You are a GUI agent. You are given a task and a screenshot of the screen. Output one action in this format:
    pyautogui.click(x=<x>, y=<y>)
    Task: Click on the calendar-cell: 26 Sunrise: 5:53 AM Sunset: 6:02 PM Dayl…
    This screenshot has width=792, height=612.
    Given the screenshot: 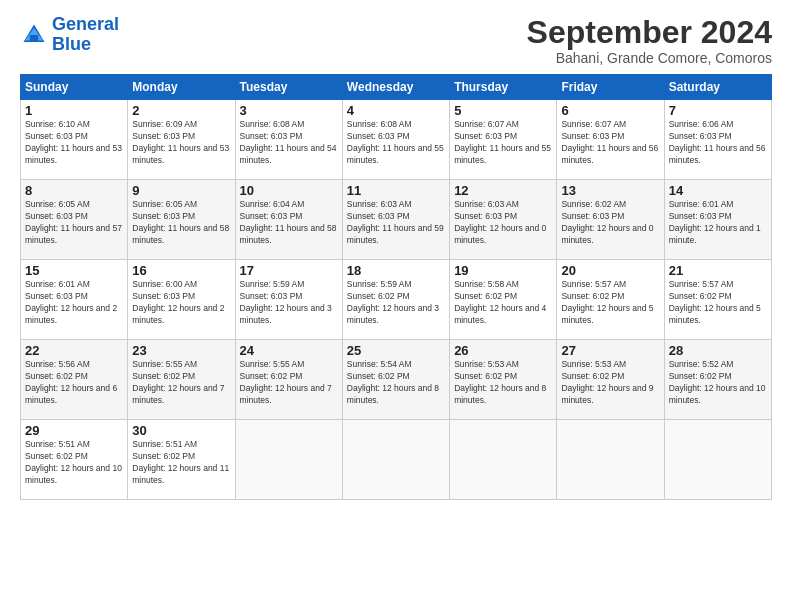 What is the action you would take?
    pyautogui.click(x=504, y=380)
    